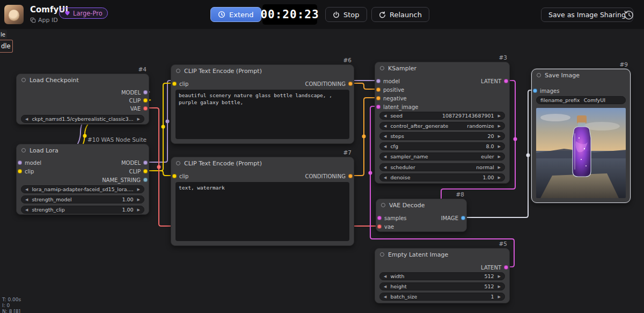 Image resolution: width=644 pixels, height=313 pixels. What do you see at coordinates (392, 218) in the screenshot?
I see `input-slot-samples: samples` at bounding box center [392, 218].